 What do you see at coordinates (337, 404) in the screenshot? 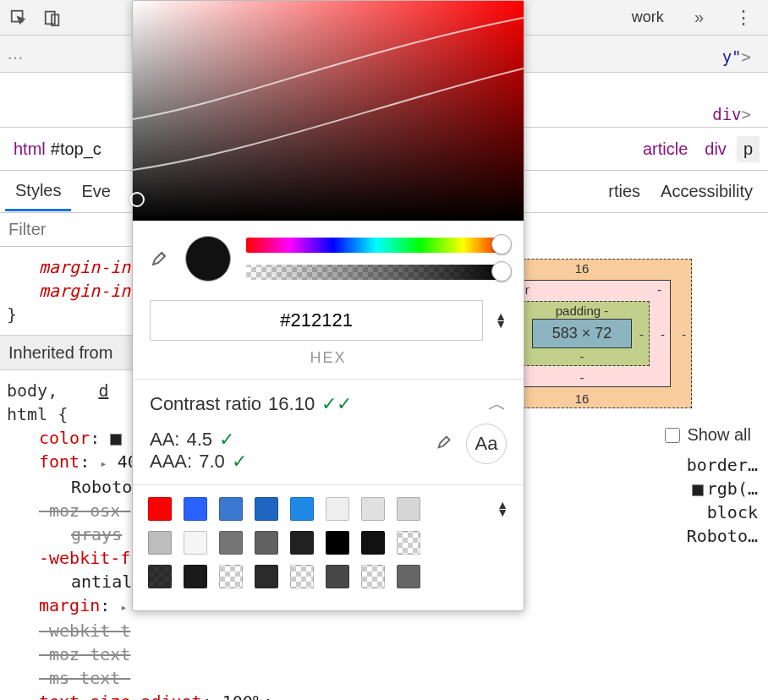
I see `double-check-icon: ✓✓` at bounding box center [337, 404].